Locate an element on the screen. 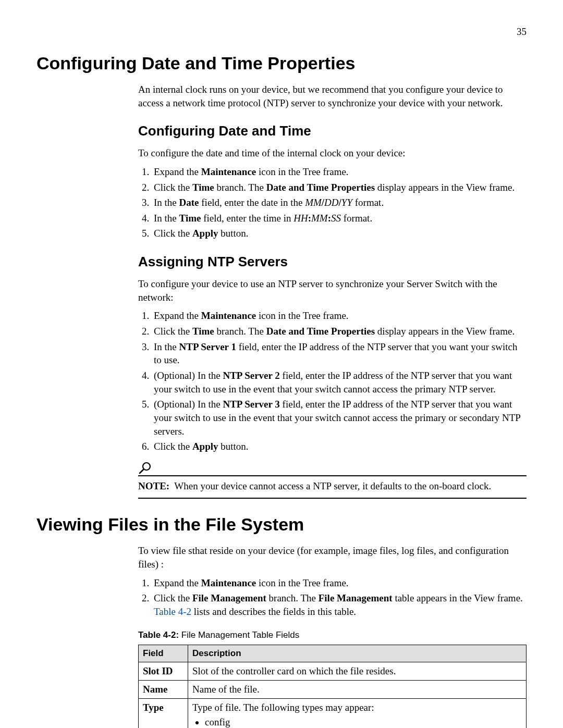  table-cell-description: Type of file. The following types may ap… is located at coordinates (358, 713).